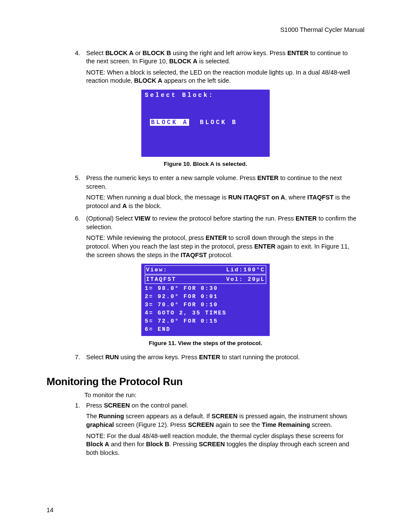 The image size is (411, 532). Describe the element at coordinates (206, 313) in the screenshot. I see `fig11-row-4: 4= GOTO 2, 35 TIMES` at that location.